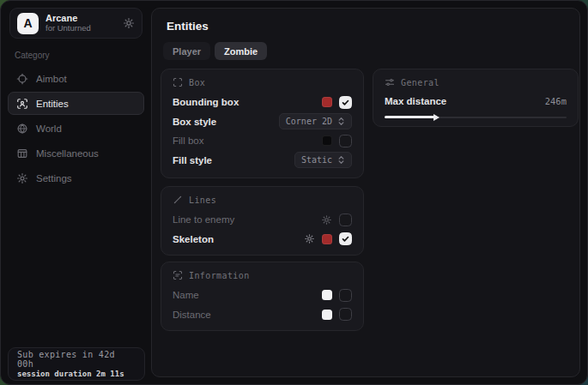  What do you see at coordinates (52, 104) in the screenshot?
I see `sidebar-item-label: Entities` at bounding box center [52, 104].